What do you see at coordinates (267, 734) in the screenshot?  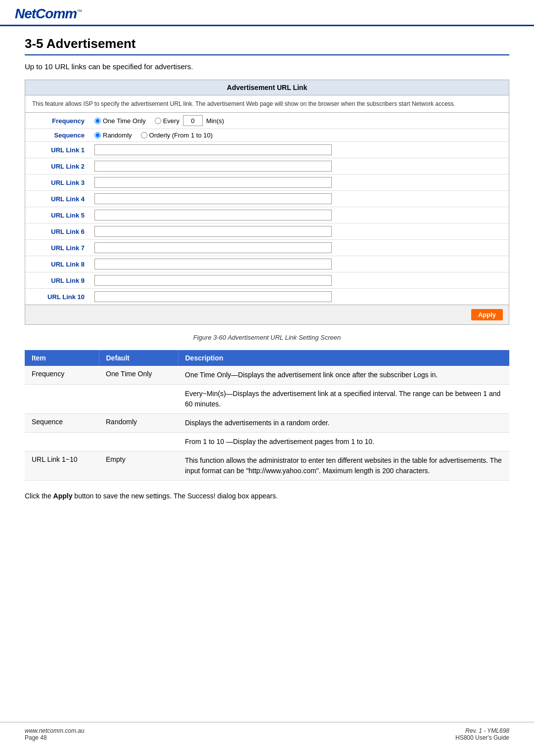 I see `footer: www.netcomm.com.au Page 48 Rev. 1 - YML6…` at bounding box center [267, 734].